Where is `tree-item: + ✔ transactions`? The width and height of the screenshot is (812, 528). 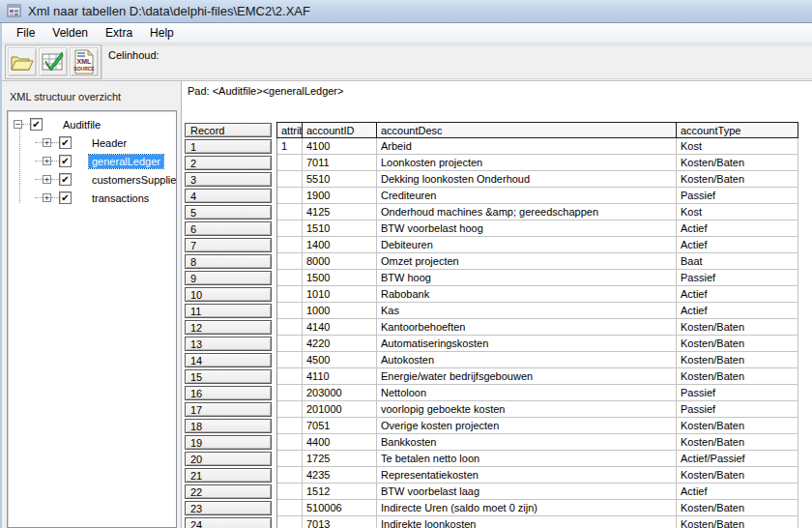
tree-item: + ✔ transactions is located at coordinates (94, 197).